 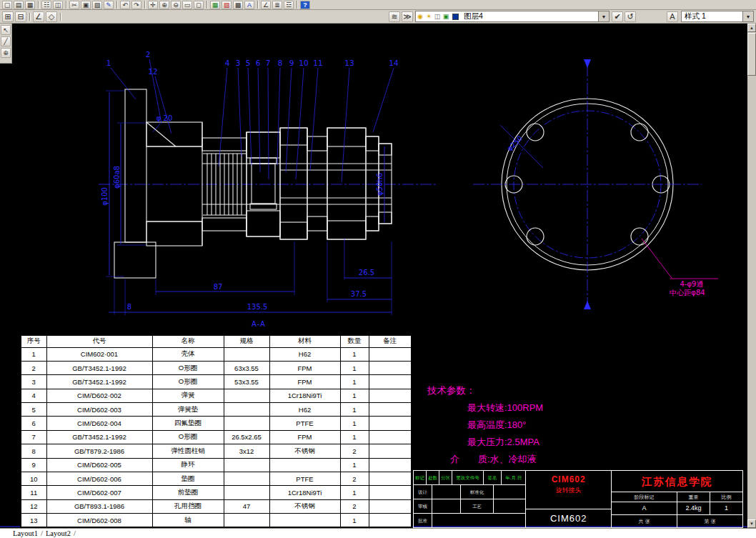 I want to click on bom-cell: 53x3.55, so click(x=247, y=382).